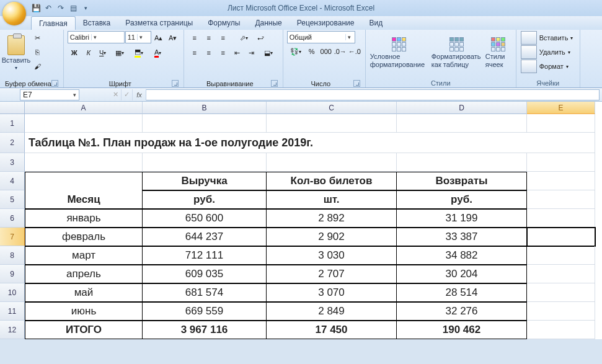 The width and height of the screenshot is (602, 364). I want to click on formula-input, so click(373, 95).